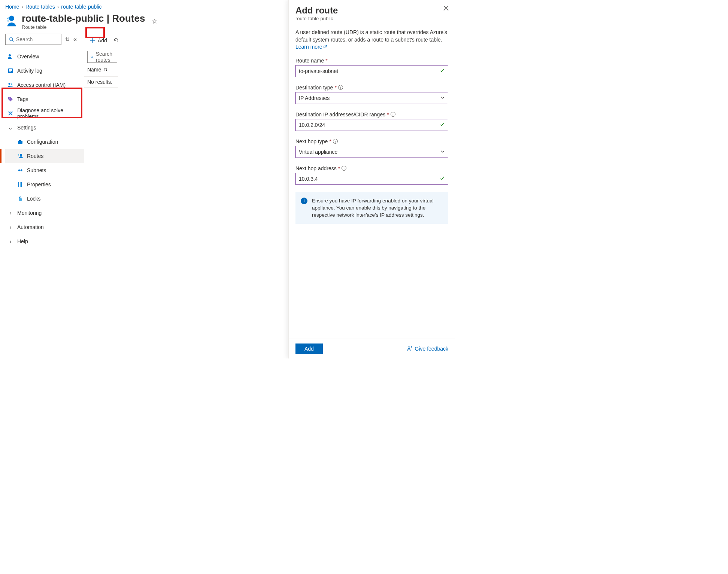 The width and height of the screenshot is (728, 574). Describe the element at coordinates (309, 349) in the screenshot. I see `panel-add-button: Add` at that location.